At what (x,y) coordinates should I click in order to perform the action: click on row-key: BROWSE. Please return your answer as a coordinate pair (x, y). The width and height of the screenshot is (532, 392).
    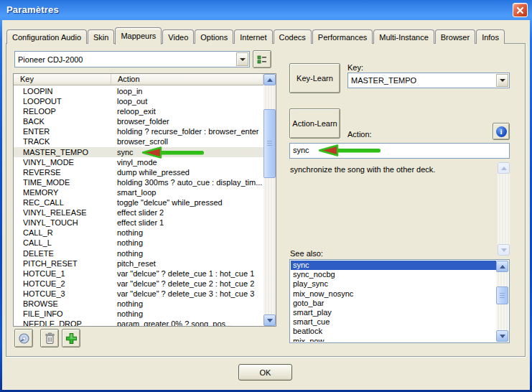
    Looking at the image, I should click on (62, 304).